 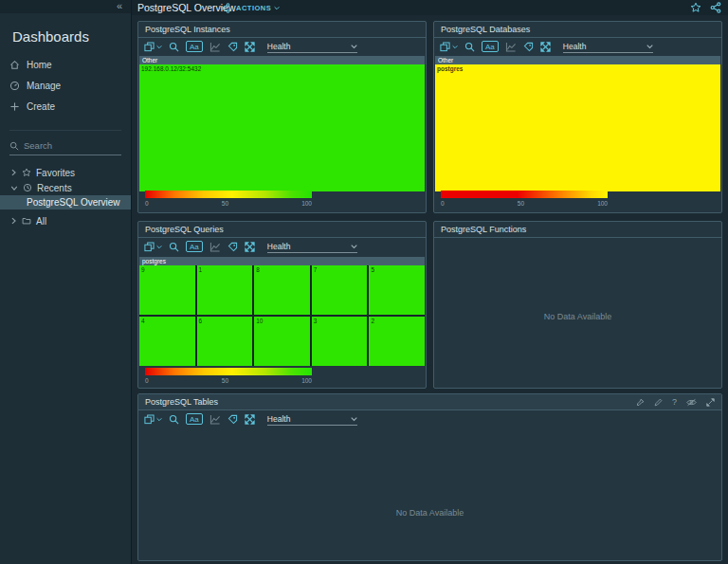 What do you see at coordinates (228, 199) in the screenshot?
I see `color-legend: 0 50 100` at bounding box center [228, 199].